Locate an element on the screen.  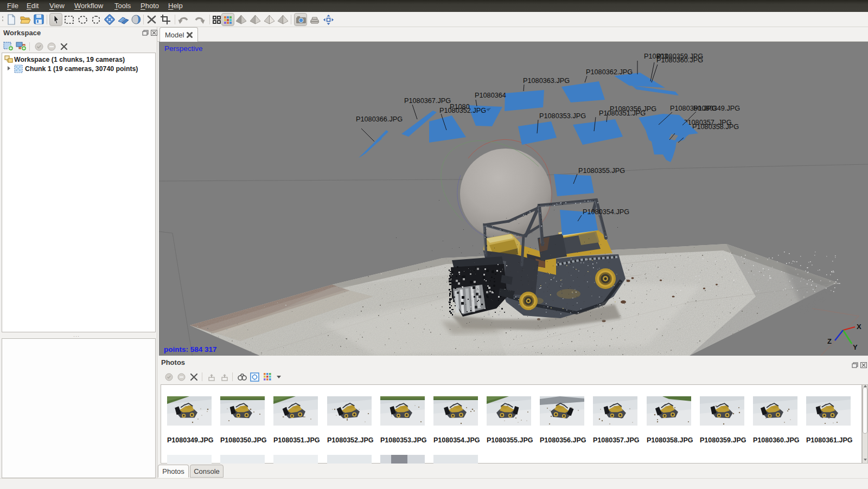
svg-text: points: 584 317 is located at coordinates (190, 349).